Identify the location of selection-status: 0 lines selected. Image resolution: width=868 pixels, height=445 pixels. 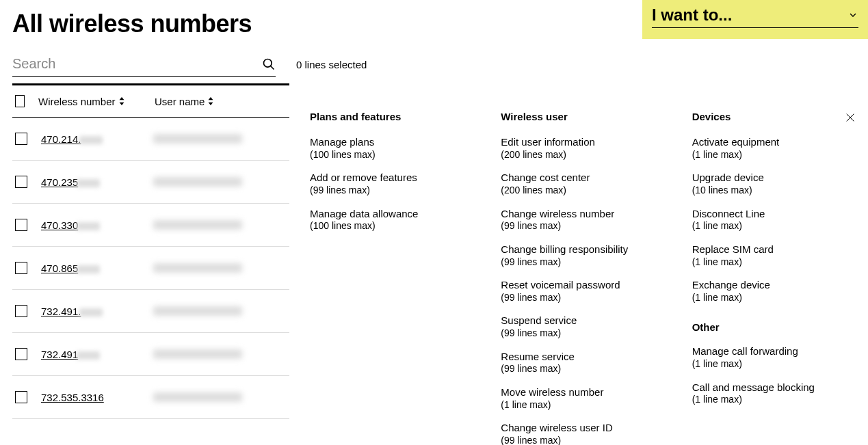
(331, 64).